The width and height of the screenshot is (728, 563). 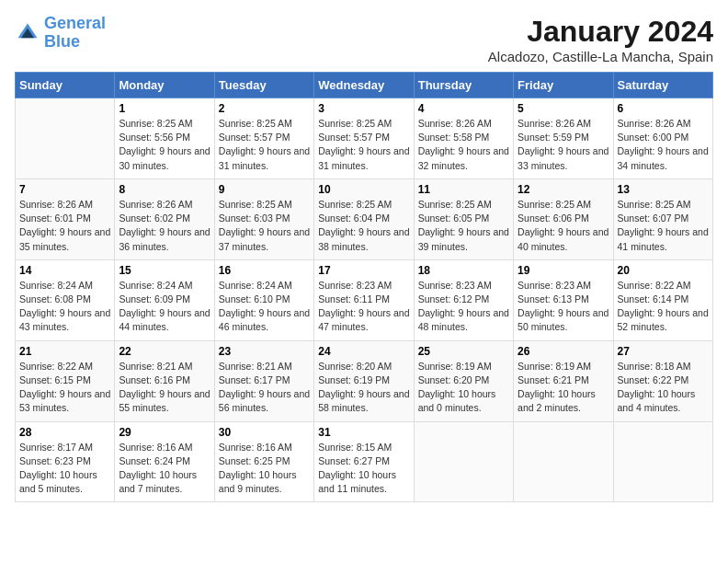 What do you see at coordinates (364, 219) in the screenshot?
I see `calendar-week-2: 7 Sunrise: 8:26 AM Sunset: 6:01 PM Dayli…` at bounding box center [364, 219].